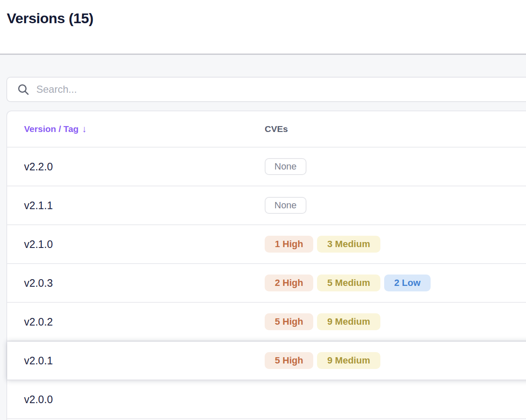  Describe the element at coordinates (52, 129) in the screenshot. I see `version-tag-header-label: Version / Tag` at that location.